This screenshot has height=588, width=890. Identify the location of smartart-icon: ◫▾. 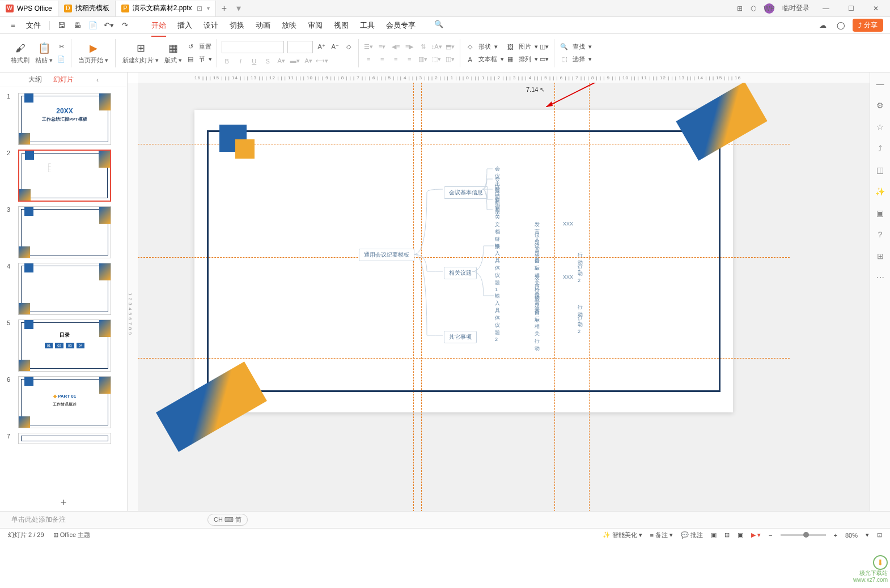
(450, 59).